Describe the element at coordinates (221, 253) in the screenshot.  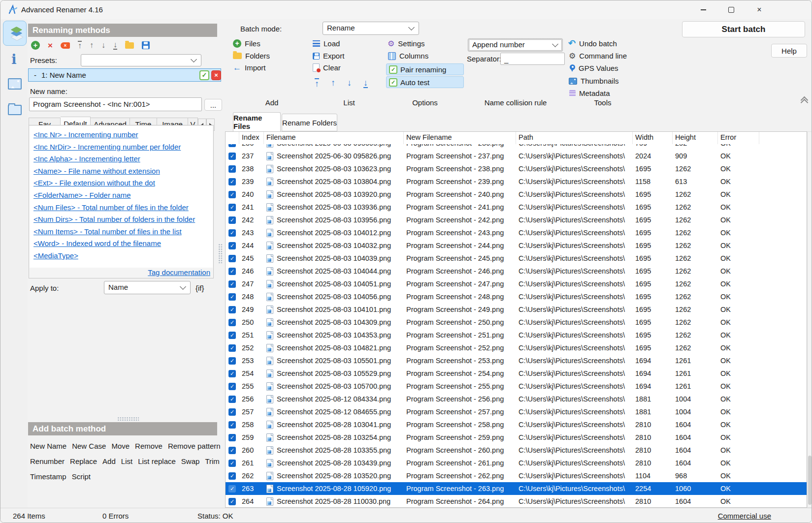
I see `panel-splitter` at that location.